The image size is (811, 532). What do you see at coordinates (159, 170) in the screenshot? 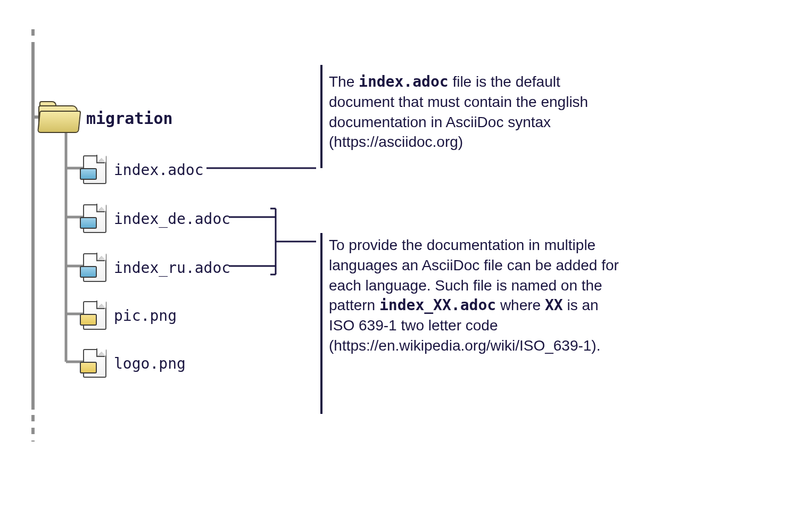
I see `file-label-index: index.adoc` at bounding box center [159, 170].